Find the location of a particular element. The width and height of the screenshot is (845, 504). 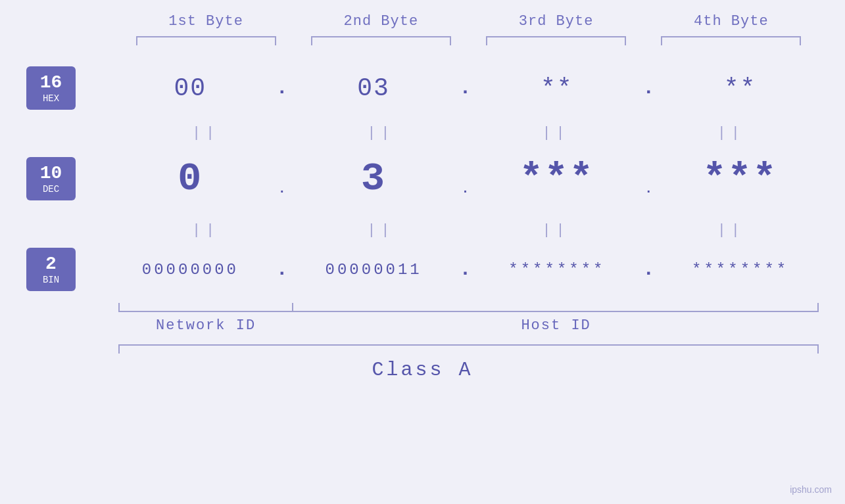

eq-2-3: || is located at coordinates (556, 230).